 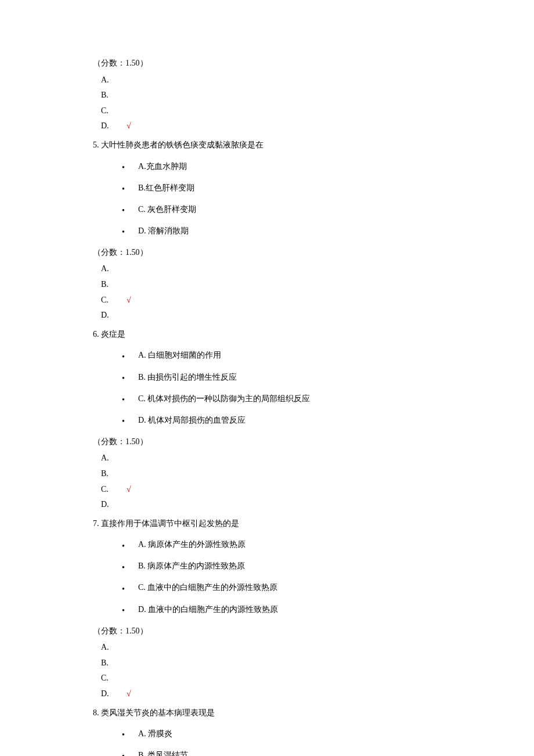 What do you see at coordinates (192, 420) in the screenshot?
I see `opt-text: D. 机体对局部损伤的血管反应` at bounding box center [192, 420].